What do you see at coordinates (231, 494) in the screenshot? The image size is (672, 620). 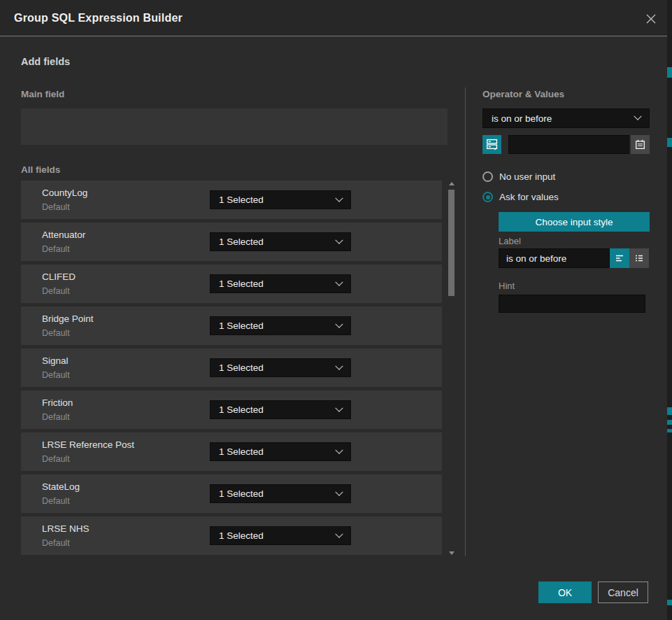 I see `field-row: StateLog Default 1 Selected` at bounding box center [231, 494].